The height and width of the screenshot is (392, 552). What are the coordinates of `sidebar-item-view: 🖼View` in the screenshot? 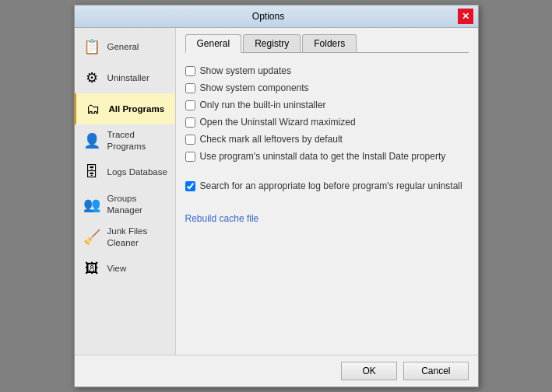 It's located at (125, 269).